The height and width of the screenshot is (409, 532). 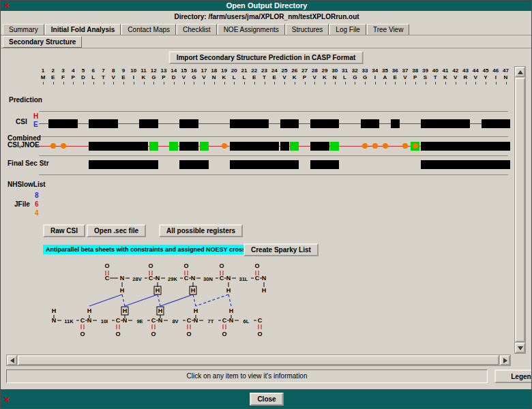 What do you see at coordinates (194, 78) in the screenshot?
I see `residue-letter: G` at bounding box center [194, 78].